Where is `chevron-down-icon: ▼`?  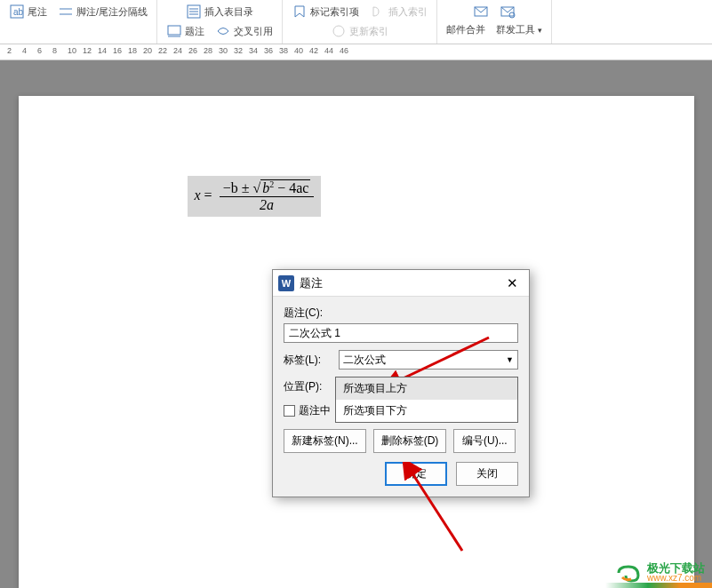
chevron-down-icon: ▼ is located at coordinates (510, 360).